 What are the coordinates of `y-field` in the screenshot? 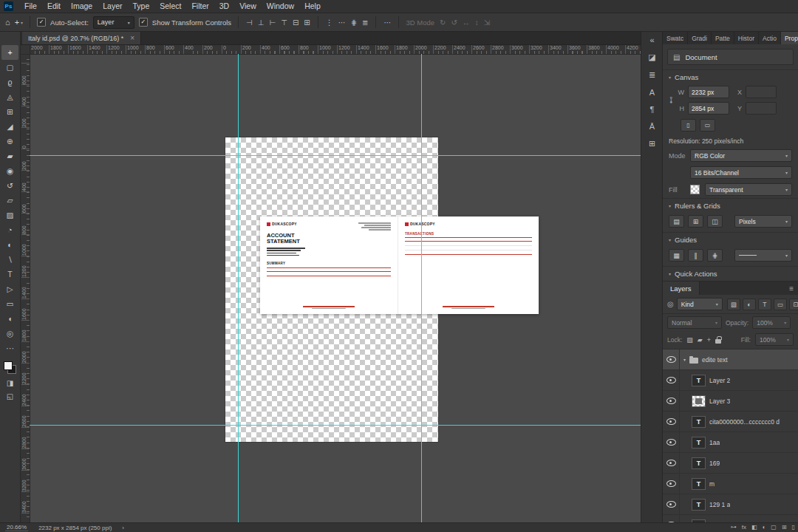 It's located at (761, 108).